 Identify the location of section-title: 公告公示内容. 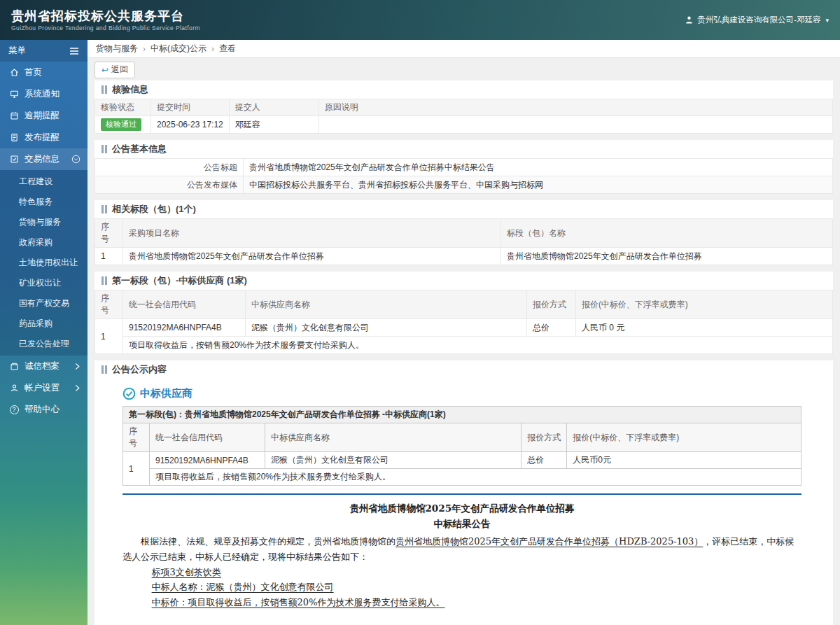
(139, 370).